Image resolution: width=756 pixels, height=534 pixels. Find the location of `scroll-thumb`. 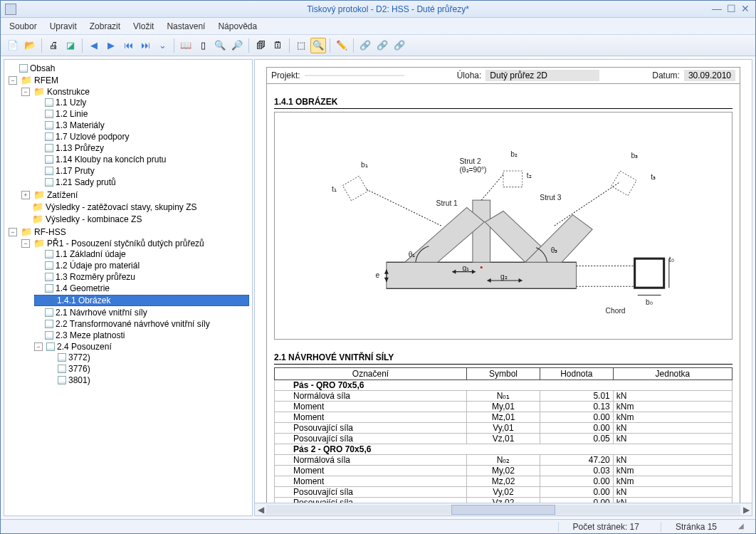

scroll-thumb is located at coordinates (504, 510).